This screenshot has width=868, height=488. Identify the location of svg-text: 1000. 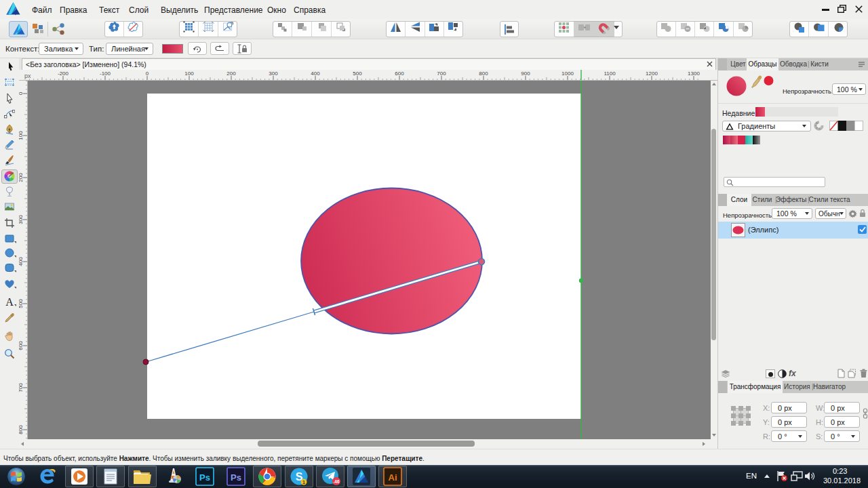
(568, 73).